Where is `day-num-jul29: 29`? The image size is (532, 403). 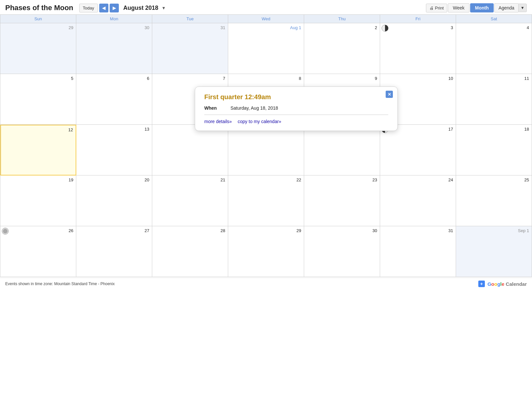
day-num-jul29: 29 is located at coordinates (38, 28).